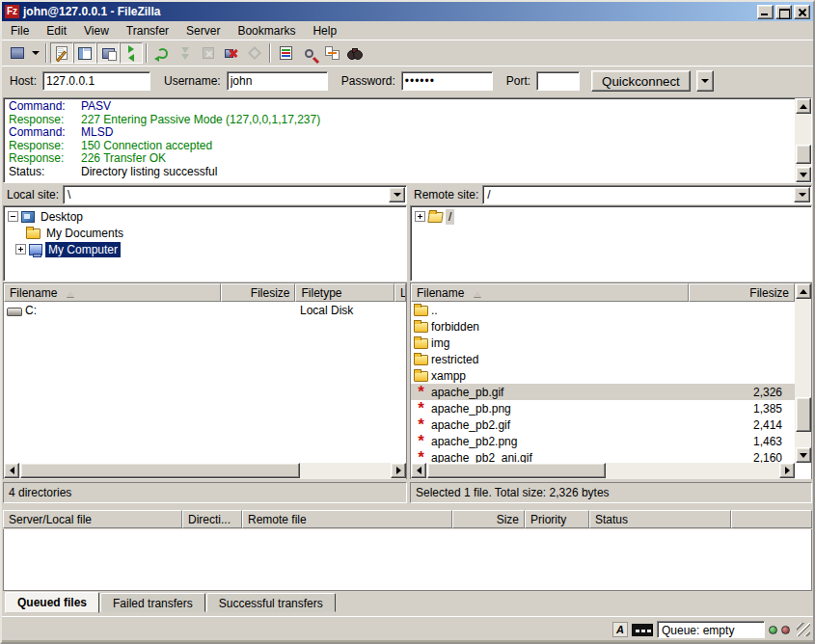 The image size is (815, 644). What do you see at coordinates (640, 81) in the screenshot?
I see `quickconnect-button: Quickconnect` at bounding box center [640, 81].